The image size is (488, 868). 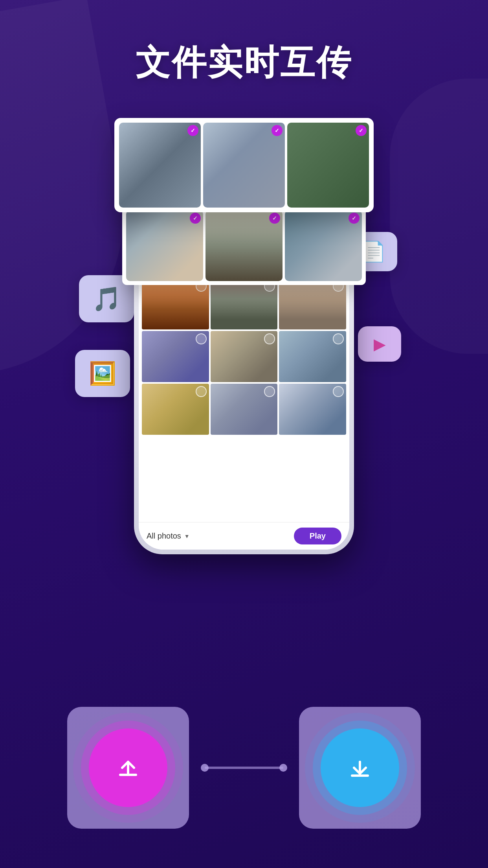 What do you see at coordinates (244, 246) in the screenshot?
I see `floating-photo-strip-mid: ✓ ✓ ✓` at bounding box center [244, 246].